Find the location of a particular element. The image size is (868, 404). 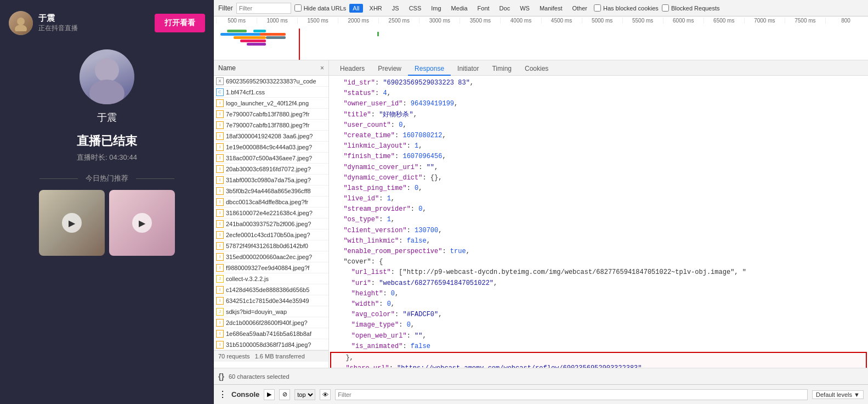

thumbnail-2: ▶ is located at coordinates (142, 223).